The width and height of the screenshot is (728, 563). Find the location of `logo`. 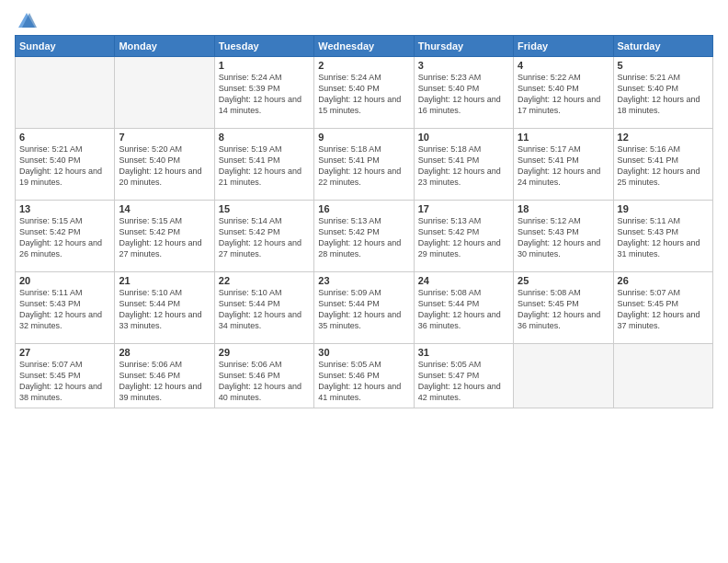

logo is located at coordinates (26, 20).